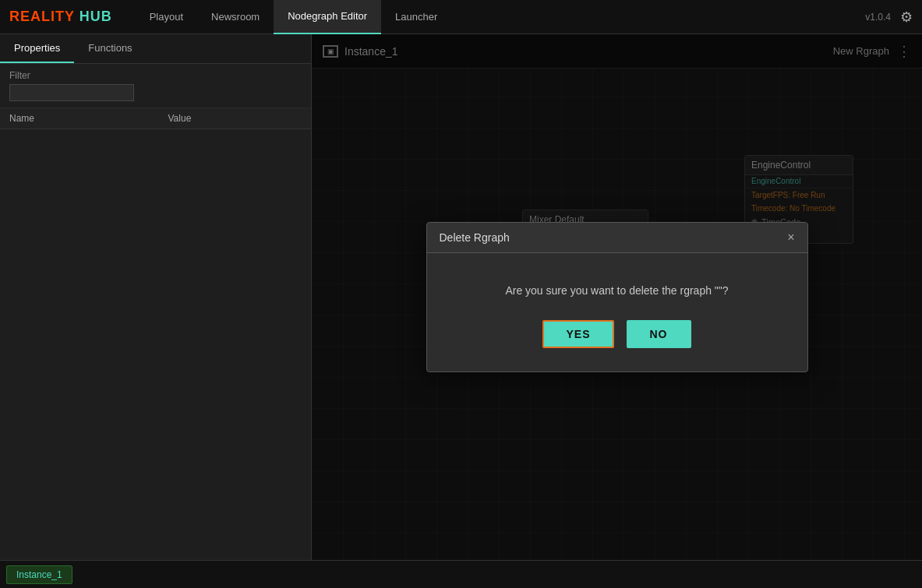  Describe the element at coordinates (61, 17) in the screenshot. I see `app-logo: REALITY HUB` at that location.